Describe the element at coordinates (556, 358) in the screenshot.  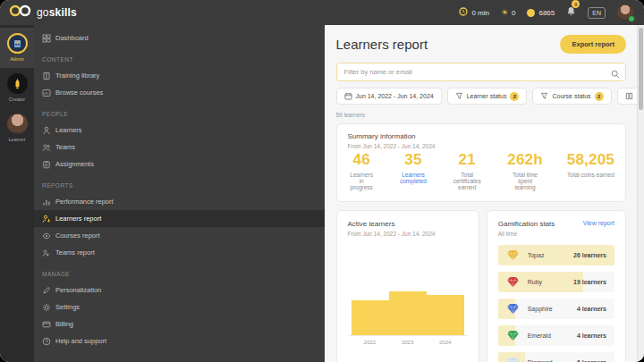
I see `gem-row-diamond: Diamond 6 learners` at that location.